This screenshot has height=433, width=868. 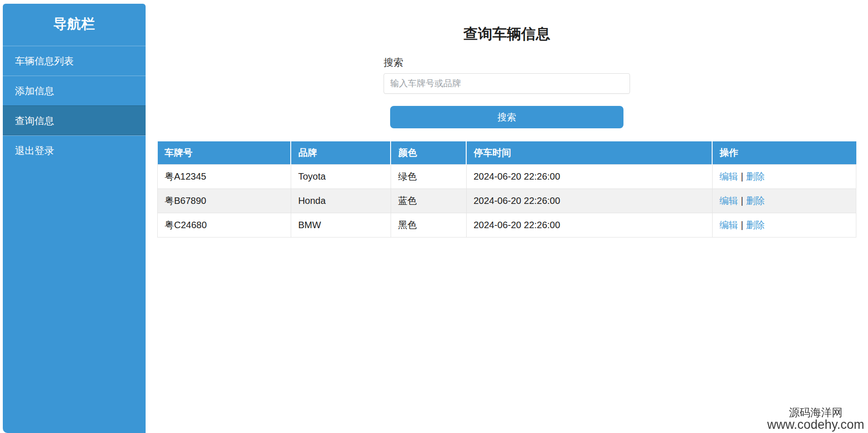 I want to click on sidebar-item-query-info: 查询信息, so click(x=74, y=120).